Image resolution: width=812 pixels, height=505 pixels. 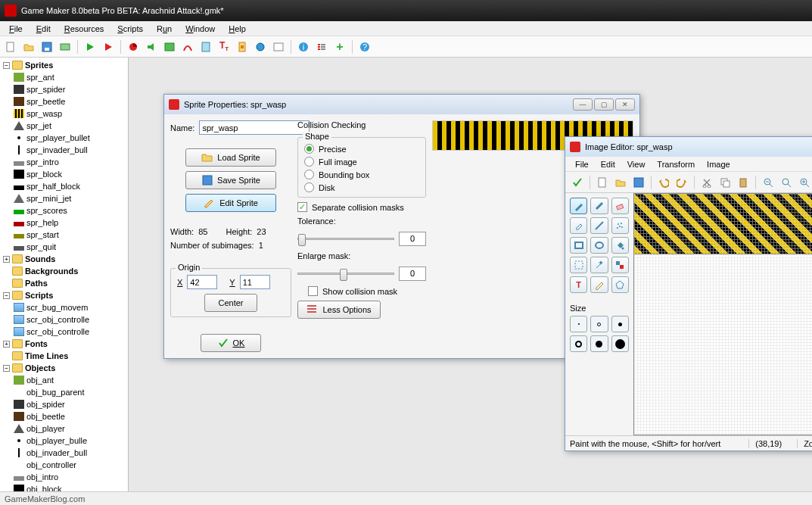 I want to click on menu-resources: Resources, so click(x=85, y=29).